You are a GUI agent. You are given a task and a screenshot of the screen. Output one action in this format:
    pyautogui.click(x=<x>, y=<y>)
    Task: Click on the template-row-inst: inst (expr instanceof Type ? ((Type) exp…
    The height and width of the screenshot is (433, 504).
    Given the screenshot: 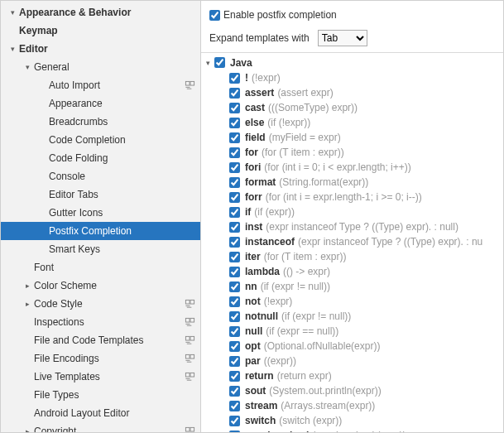 What is the action you would take?
    pyautogui.click(x=353, y=227)
    